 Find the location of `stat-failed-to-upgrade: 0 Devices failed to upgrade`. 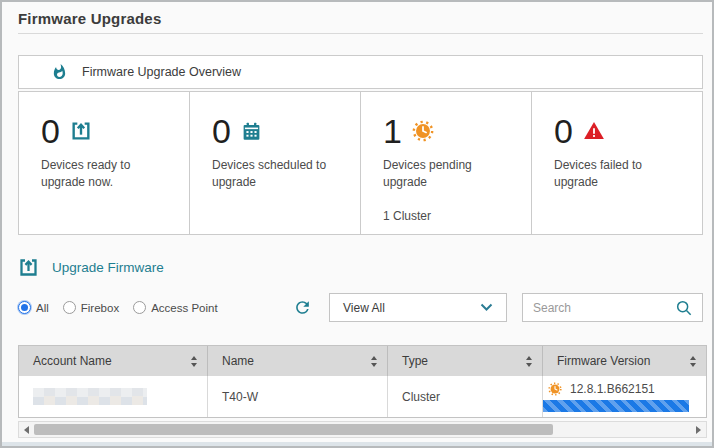

stat-failed-to-upgrade: 0 Devices failed to upgrade is located at coordinates (617, 163).